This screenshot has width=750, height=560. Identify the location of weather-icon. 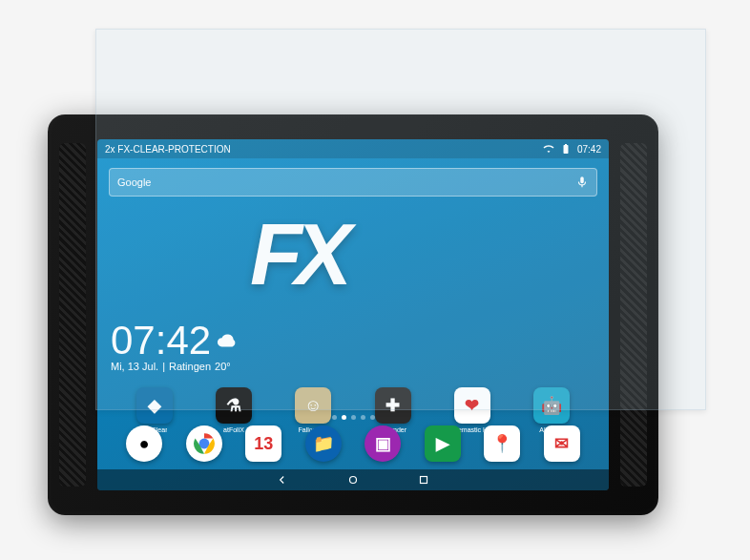
(227, 341).